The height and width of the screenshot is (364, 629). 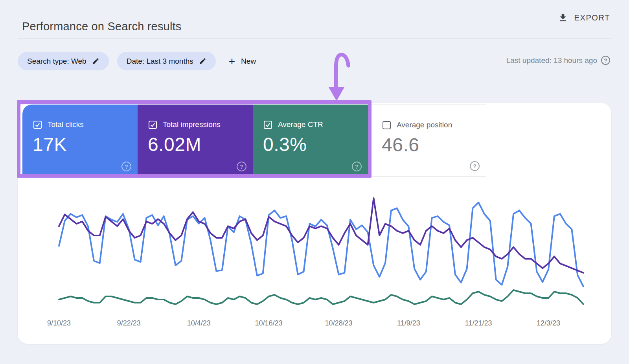 I want to click on download-icon, so click(x=563, y=18).